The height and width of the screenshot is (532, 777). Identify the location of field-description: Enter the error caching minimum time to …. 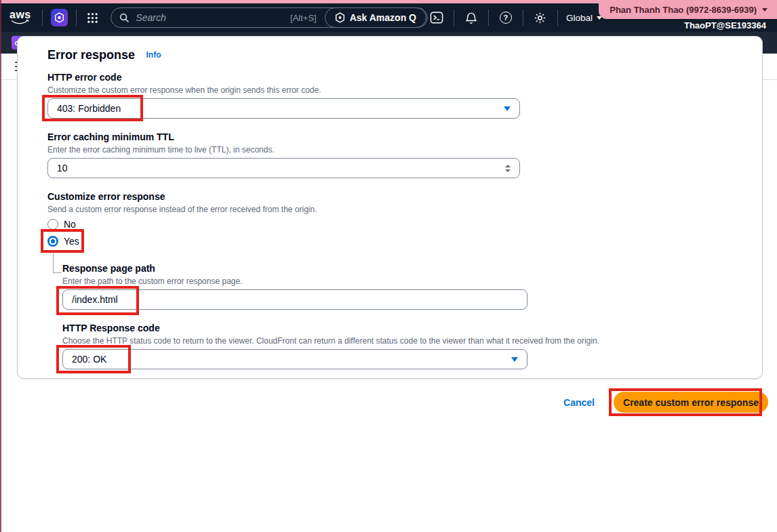
(398, 150).